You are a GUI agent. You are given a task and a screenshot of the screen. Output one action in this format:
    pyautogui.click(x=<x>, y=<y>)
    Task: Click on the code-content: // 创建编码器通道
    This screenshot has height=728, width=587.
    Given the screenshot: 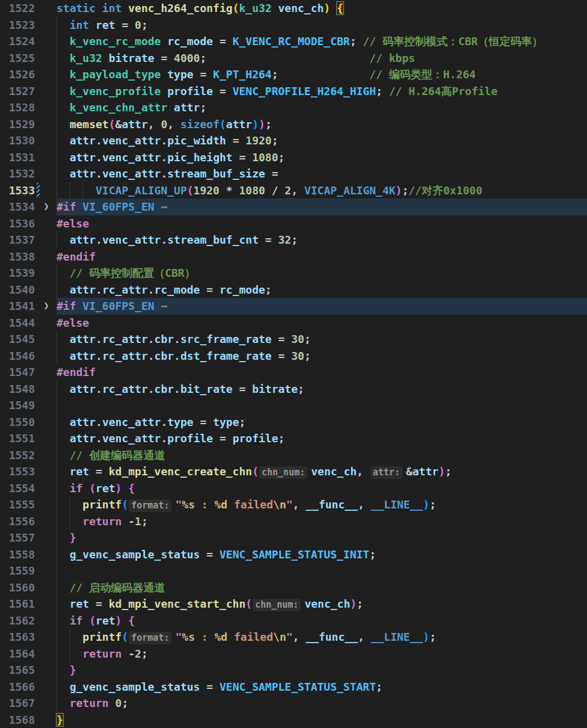 What is the action you would take?
    pyautogui.click(x=322, y=455)
    